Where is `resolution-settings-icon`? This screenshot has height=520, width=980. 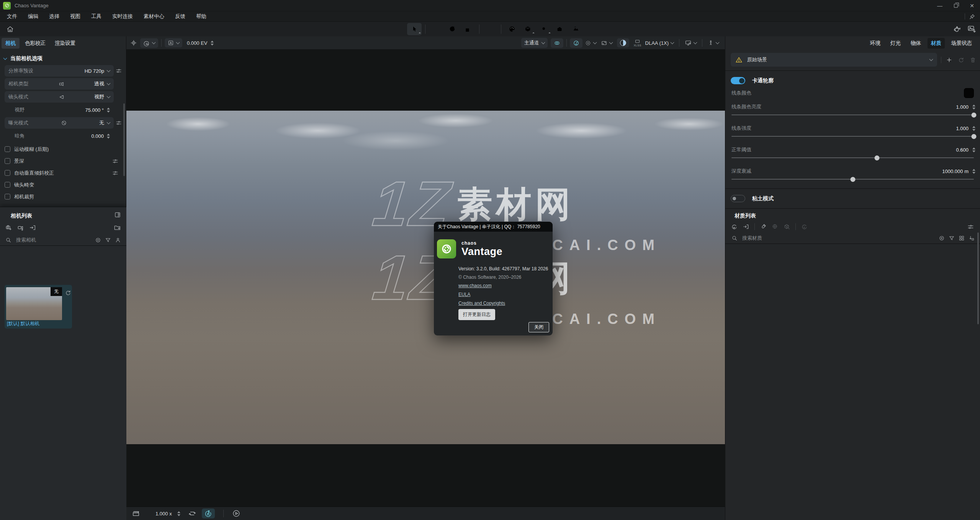 resolution-settings-icon is located at coordinates (119, 71).